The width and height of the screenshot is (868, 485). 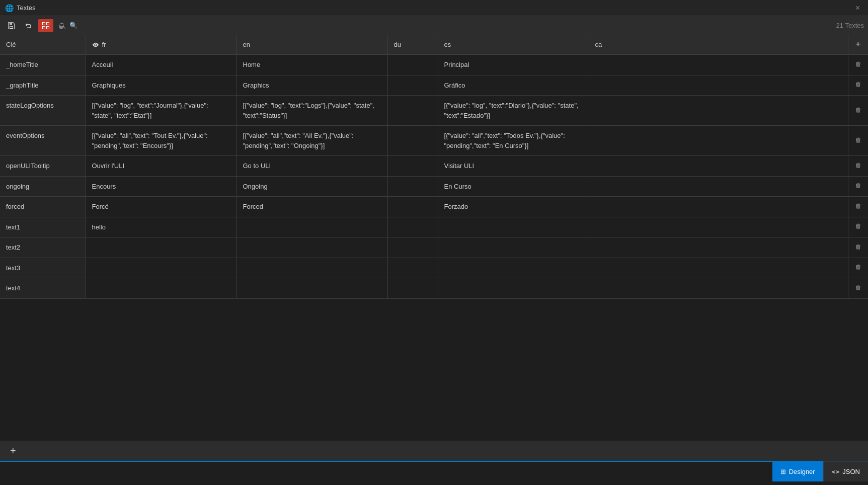 I want to click on cell-fr-3: [{"value": "all","text": "Tout Ev."},{"v…, so click(x=161, y=141).